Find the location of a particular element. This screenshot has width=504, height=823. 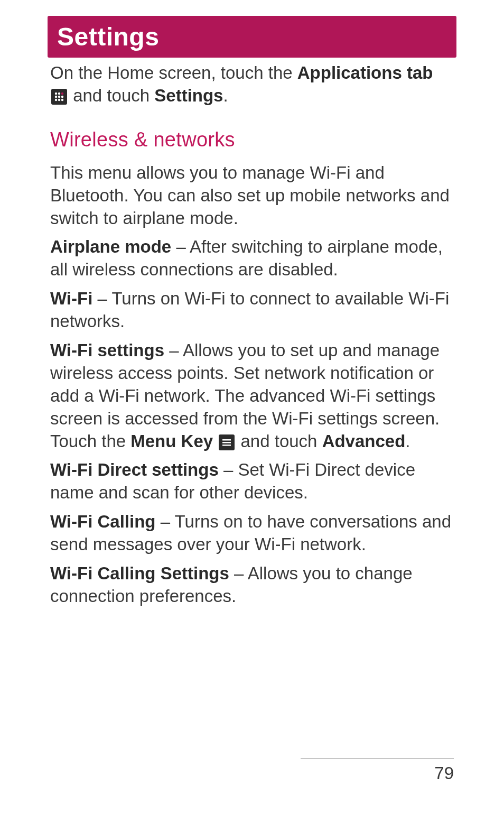

wifi-direct-item: Wi-Fi Direct settings – Set Wi-Fi Direct… is located at coordinates (252, 482).